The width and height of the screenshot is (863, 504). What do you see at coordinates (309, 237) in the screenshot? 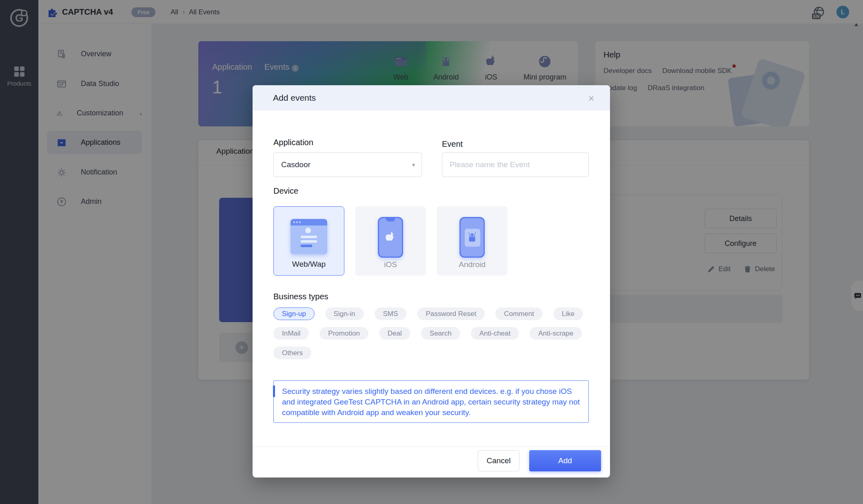
I see `browser-illustration-icon` at bounding box center [309, 237].